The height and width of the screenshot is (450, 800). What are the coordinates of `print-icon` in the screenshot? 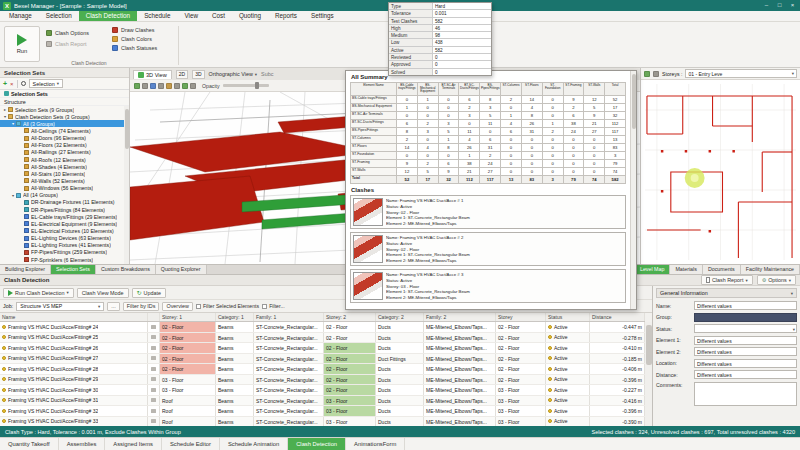 It's located at (656, 74).